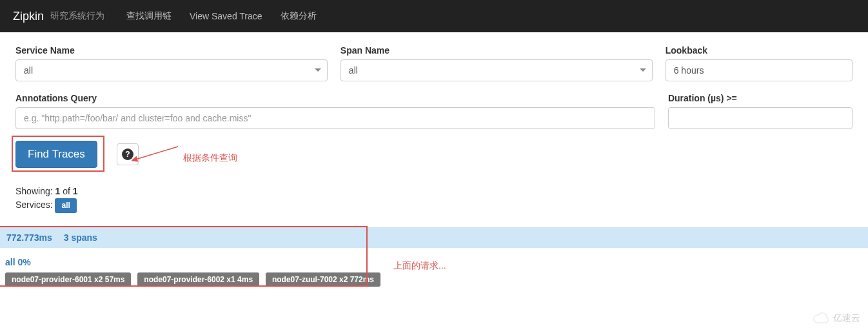  What do you see at coordinates (35, 191) in the screenshot?
I see `showing-prefix: Showing:` at bounding box center [35, 191].